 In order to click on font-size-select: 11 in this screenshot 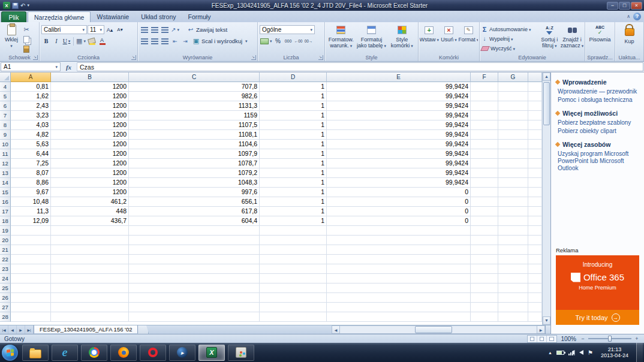, I will do `click(96, 30)`.